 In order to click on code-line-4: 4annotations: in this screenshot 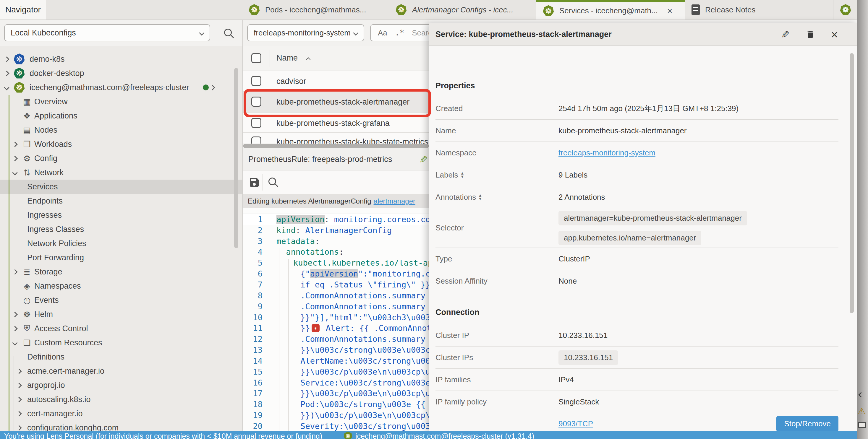, I will do `click(336, 252)`.